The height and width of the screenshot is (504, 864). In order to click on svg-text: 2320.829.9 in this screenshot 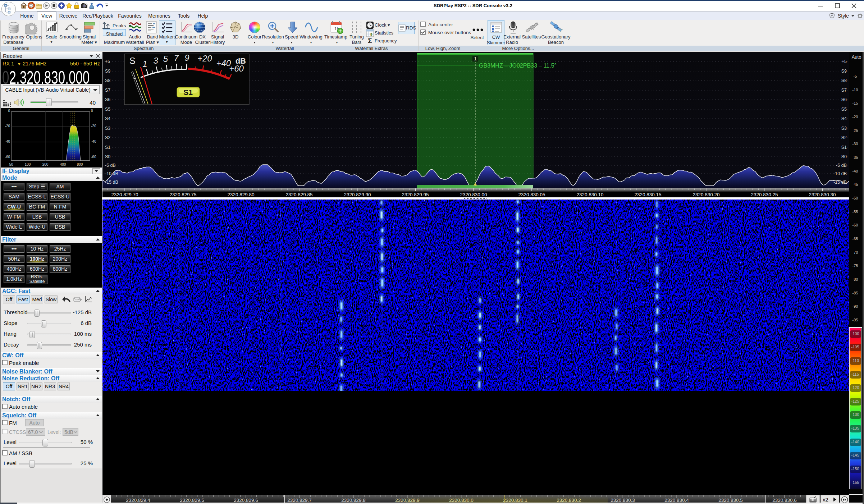, I will do `click(407, 500)`.